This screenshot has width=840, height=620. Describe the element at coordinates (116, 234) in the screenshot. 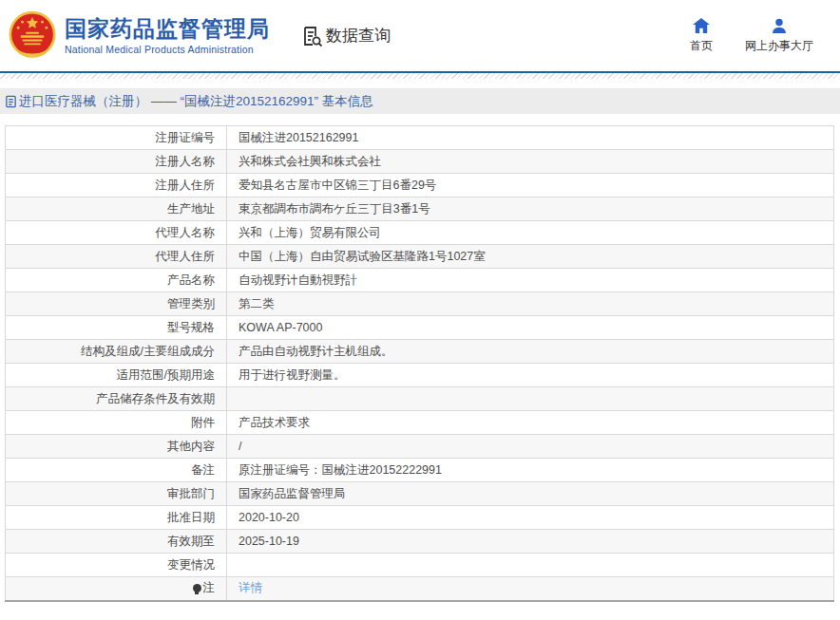

I see `row-label: 代理人名称` at that location.